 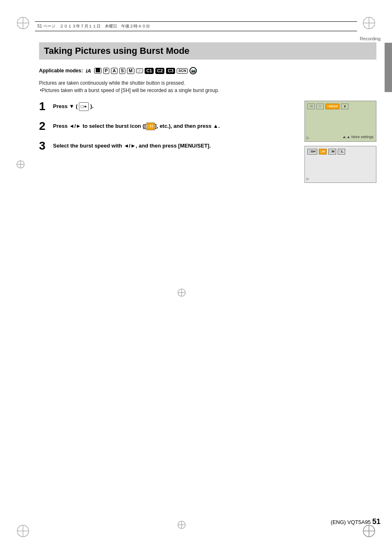 What do you see at coordinates (340, 121) in the screenshot?
I see `camera-screen-1: □ᵢ □ □H 31/3 ᴄ ▲ More settings ▷` at bounding box center [340, 121].